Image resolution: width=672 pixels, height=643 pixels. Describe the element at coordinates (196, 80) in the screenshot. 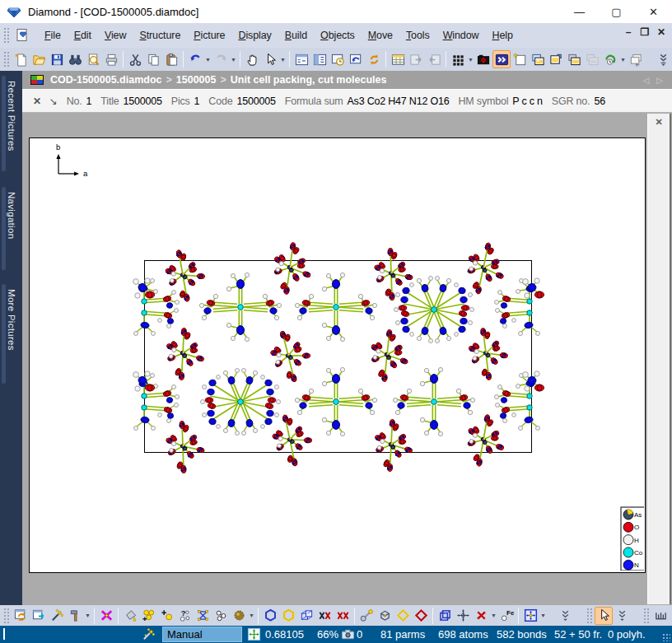

I see `breadcrumb-part: 1500005` at that location.